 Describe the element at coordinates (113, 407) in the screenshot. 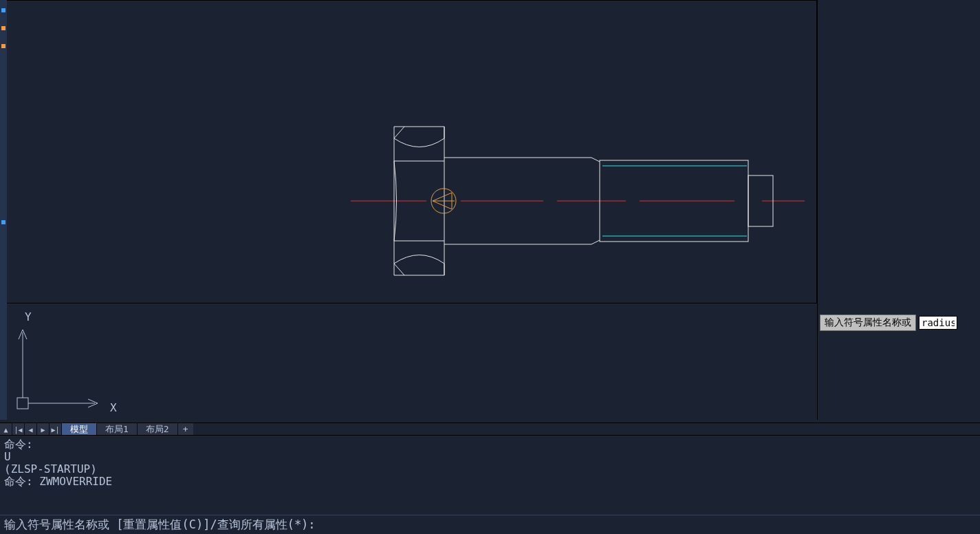

I see `ucs-x-label: X` at that location.